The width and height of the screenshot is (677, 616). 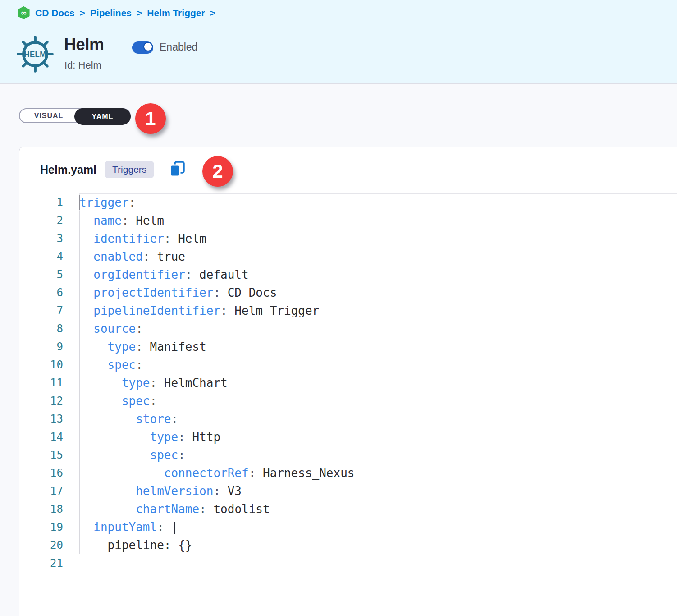 What do you see at coordinates (378, 257) in the screenshot?
I see `code-line-content: enabled: true` at bounding box center [378, 257].